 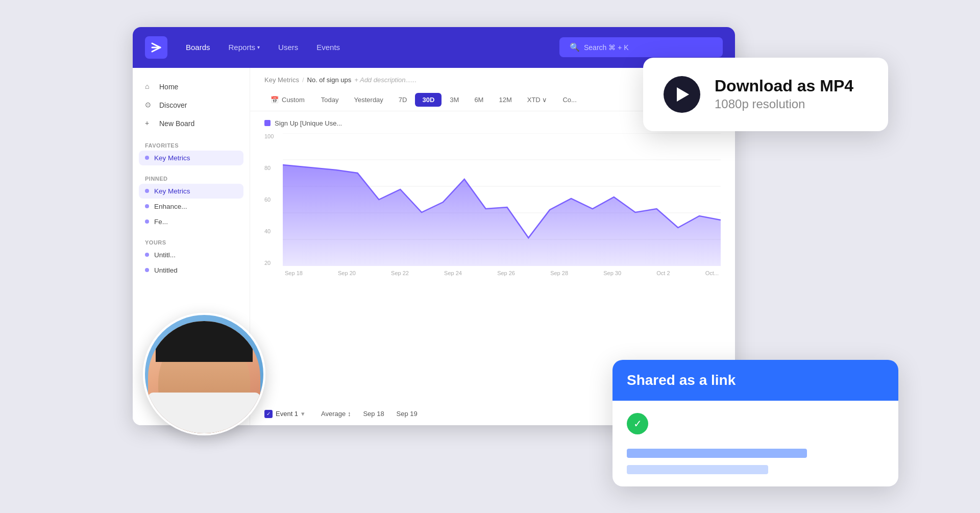 I want to click on sidebar-item-untitled1: Untitl..., so click(x=191, y=255).